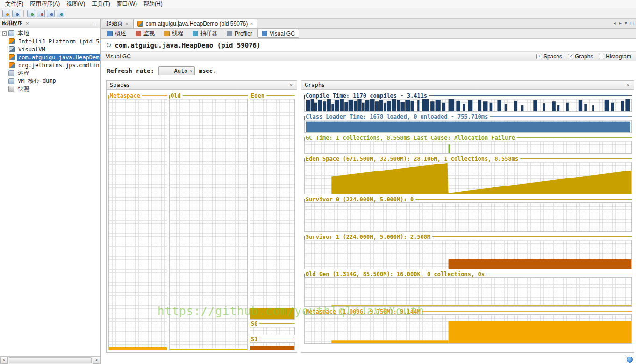 This screenshot has width=636, height=364. Describe the element at coordinates (125, 96) in the screenshot. I see `metaspace-column-label: Metaspace` at that location.